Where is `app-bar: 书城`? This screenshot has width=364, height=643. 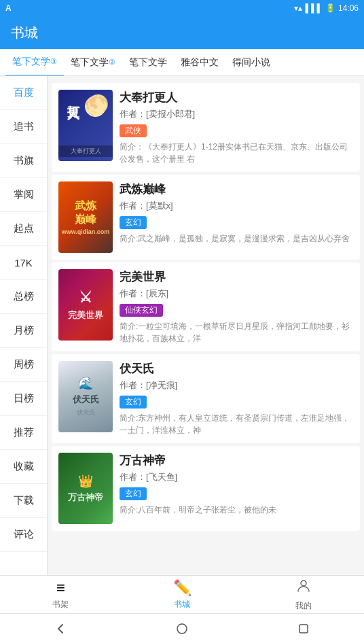
app-bar: 书城 is located at coordinates (182, 33).